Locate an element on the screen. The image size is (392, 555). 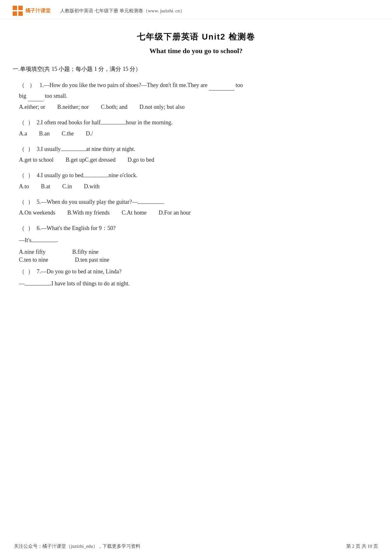
q5-line: （ ） 5.—When do you usually play the guit… is located at coordinates (196, 202).